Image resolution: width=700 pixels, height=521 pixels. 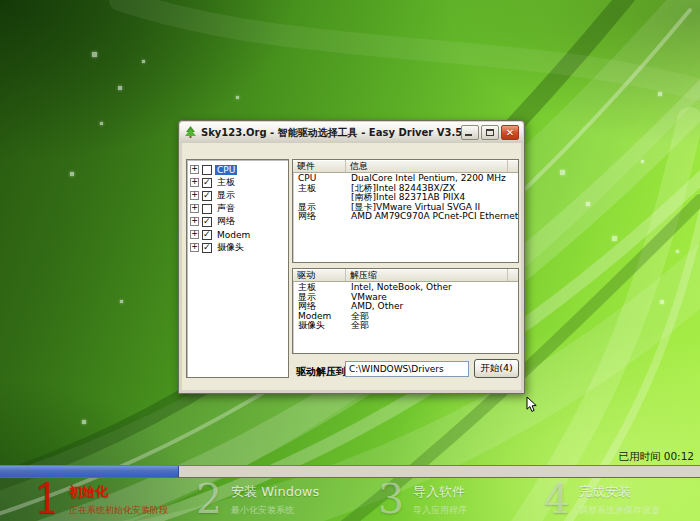 I want to click on window-titlebar: Sky123.Org - 智能驱动选择工具 - Easy Driver V3.5…, so click(x=352, y=132).